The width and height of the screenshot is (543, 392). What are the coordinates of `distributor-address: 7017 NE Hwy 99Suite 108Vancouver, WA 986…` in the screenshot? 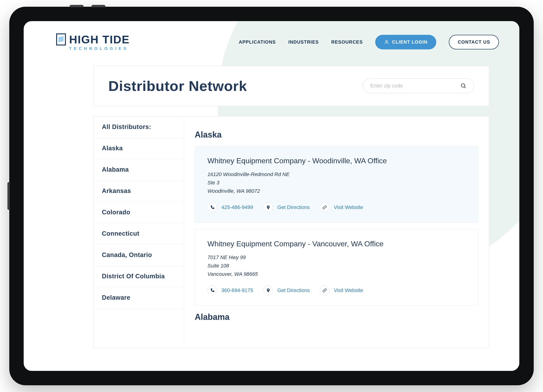 It's located at (336, 266).